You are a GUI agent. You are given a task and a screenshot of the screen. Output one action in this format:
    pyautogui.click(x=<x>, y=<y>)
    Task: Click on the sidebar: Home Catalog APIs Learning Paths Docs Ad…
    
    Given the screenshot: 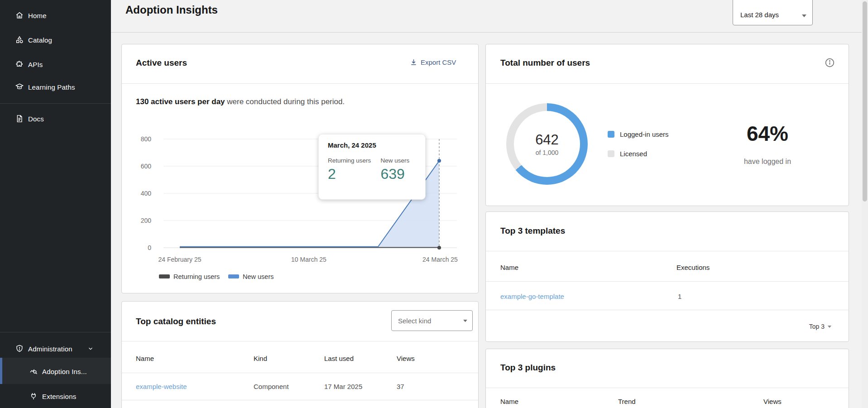 What is the action you would take?
    pyautogui.click(x=55, y=204)
    